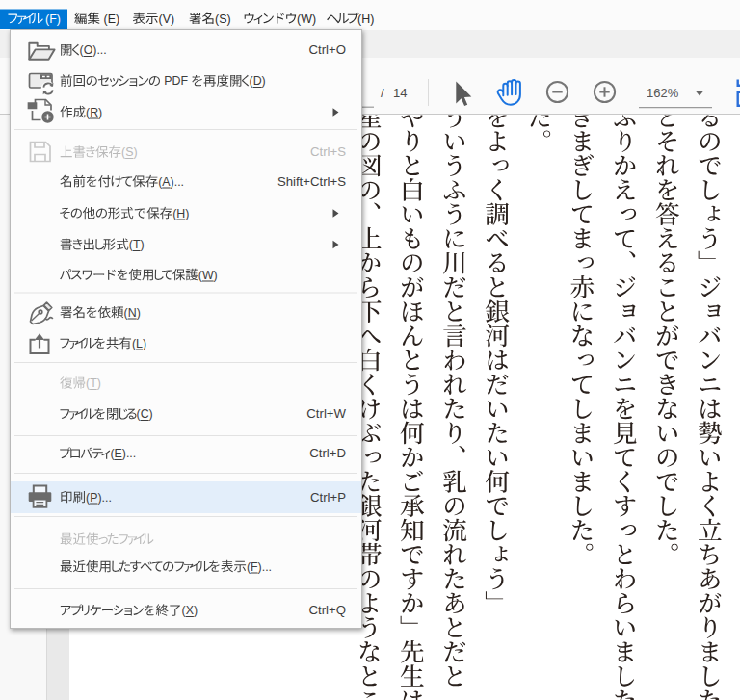 This screenshot has height=700, width=740. What do you see at coordinates (328, 50) in the screenshot?
I see `svg-text: Ctrl+O` at bounding box center [328, 50].